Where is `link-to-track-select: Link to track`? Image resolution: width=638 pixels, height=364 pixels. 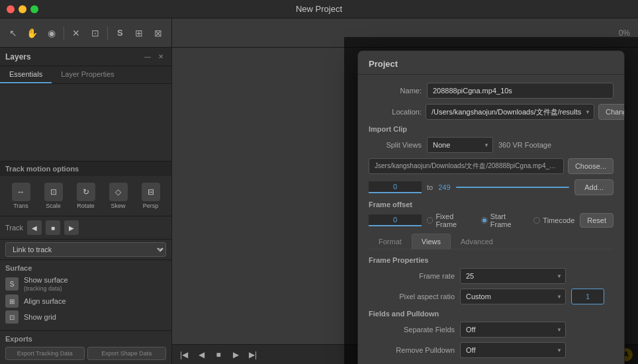
link-to-track-select: Link to track is located at coordinates (86, 250).